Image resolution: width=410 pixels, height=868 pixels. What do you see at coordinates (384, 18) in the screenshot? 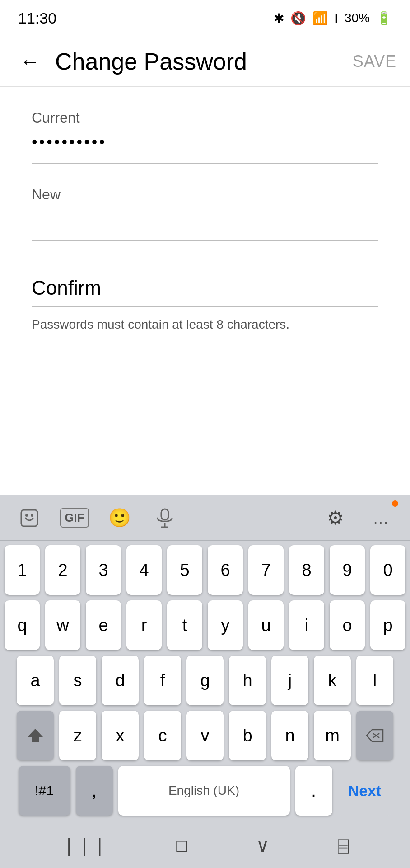
I see `battery-icon: 🔋` at bounding box center [384, 18].